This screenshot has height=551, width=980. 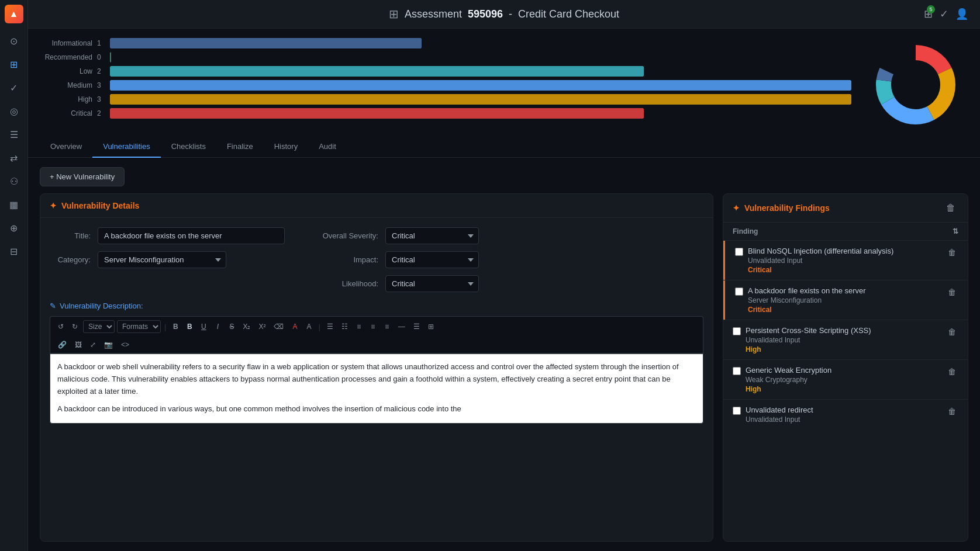 What do you see at coordinates (14, 88) in the screenshot?
I see `sidebar-item-check: ✓` at bounding box center [14, 88].